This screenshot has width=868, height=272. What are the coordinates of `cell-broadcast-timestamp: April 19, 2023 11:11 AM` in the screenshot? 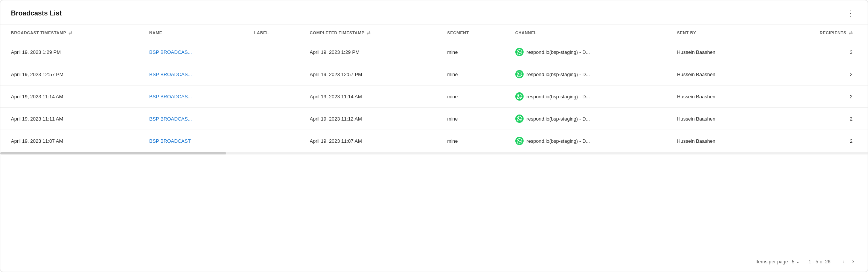 It's located at (70, 119).